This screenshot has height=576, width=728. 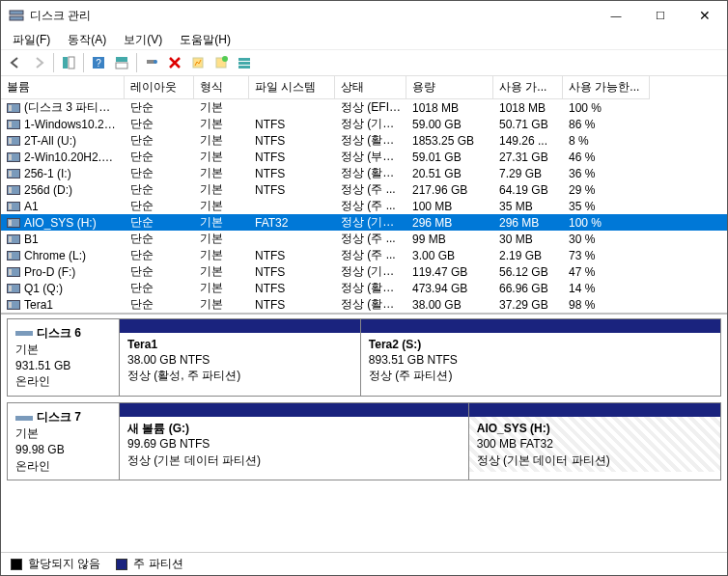 I want to click on disk-info: 디스크 6기본931.51 GB온라인, so click(x=64, y=357).